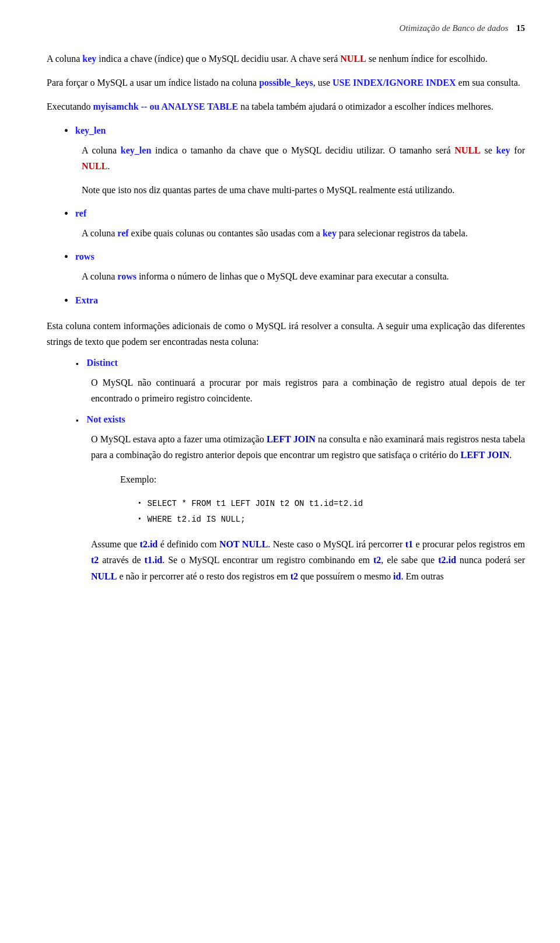  Describe the element at coordinates (90, 131) in the screenshot. I see `keylen-title: key_len` at that location.